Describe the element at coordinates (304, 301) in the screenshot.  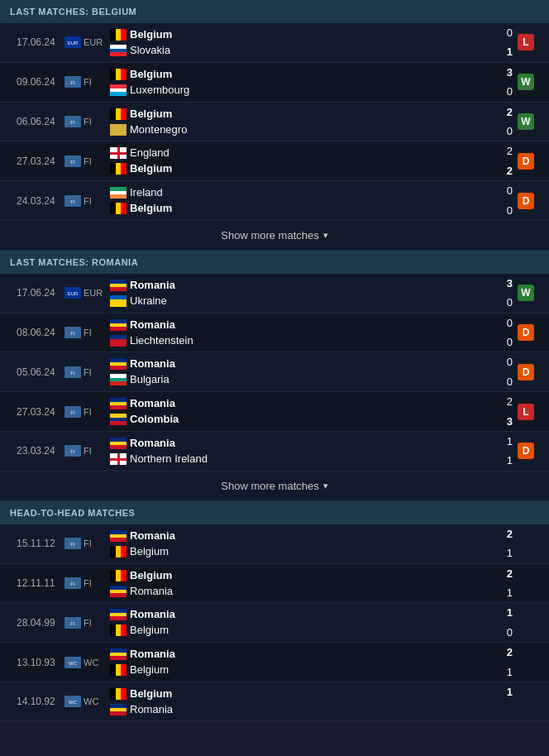
I see `team2-row: Ukraine` at that location.